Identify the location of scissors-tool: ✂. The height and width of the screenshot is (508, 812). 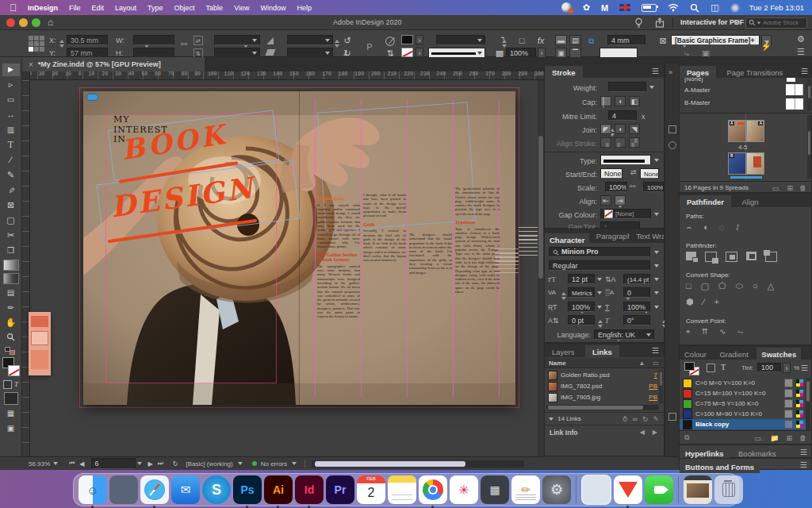
(11, 236).